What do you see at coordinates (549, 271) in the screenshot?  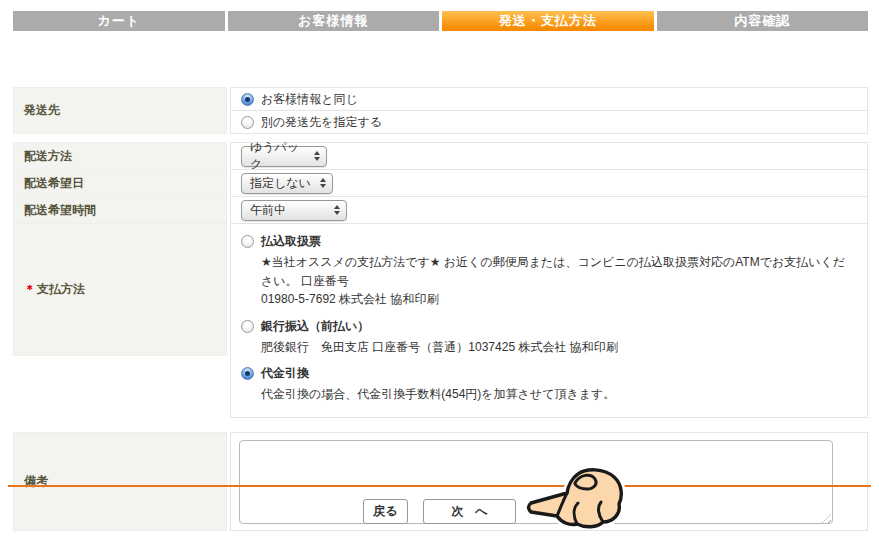 I see `payment-option-postal-slip: 払込取扱票 ★当社オススメの支払方法です★ お近くの郵便局または、コンビニの払込…` at bounding box center [549, 271].